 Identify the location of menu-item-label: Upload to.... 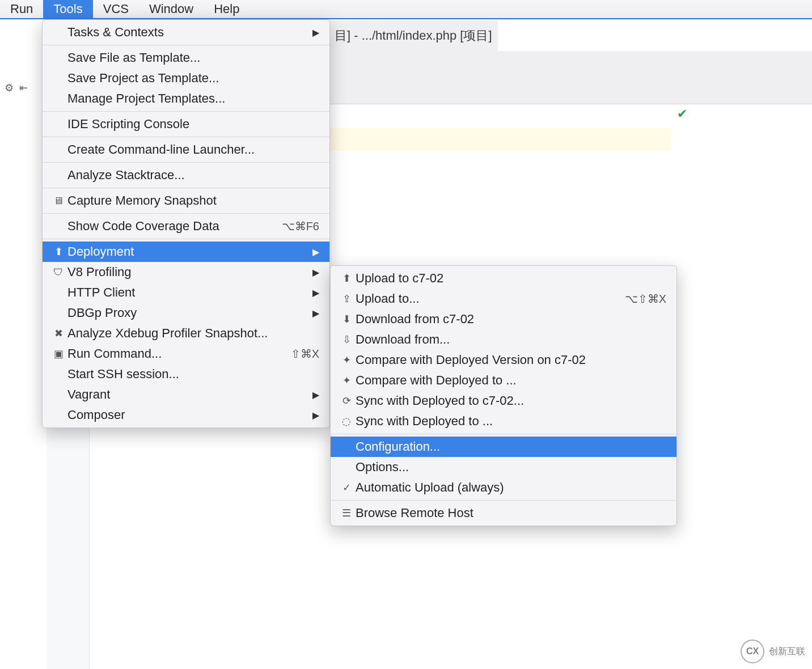
(481, 299).